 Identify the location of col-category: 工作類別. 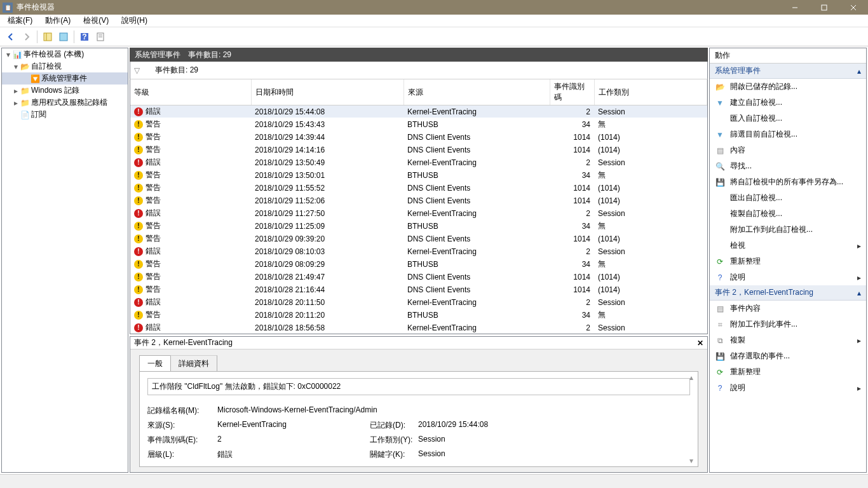
(651, 93).